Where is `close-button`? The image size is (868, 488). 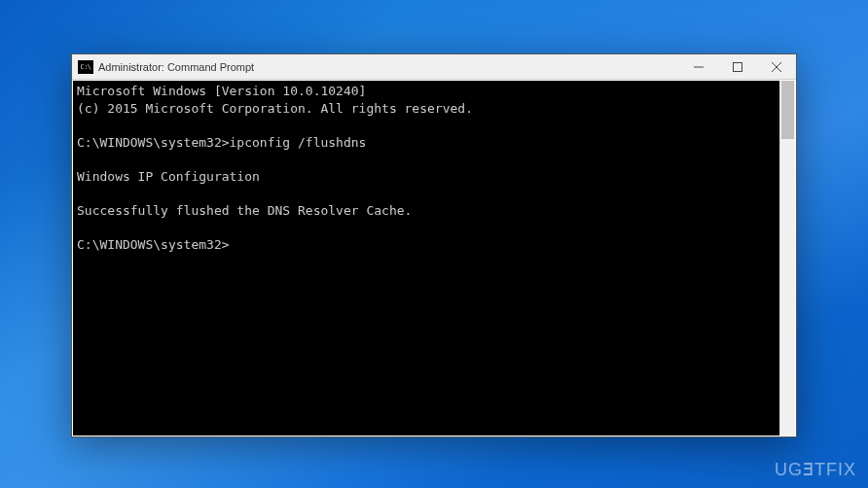 close-button is located at coordinates (777, 66).